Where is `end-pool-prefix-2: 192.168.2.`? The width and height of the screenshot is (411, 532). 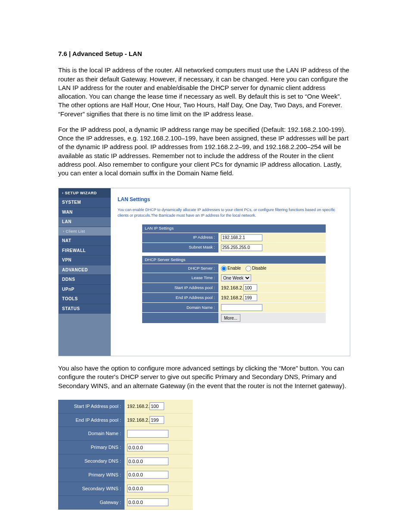
end-pool-prefix-2: 192.168.2. is located at coordinates (138, 420).